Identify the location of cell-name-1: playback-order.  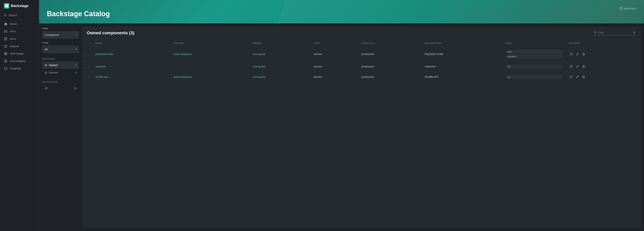
(132, 54).